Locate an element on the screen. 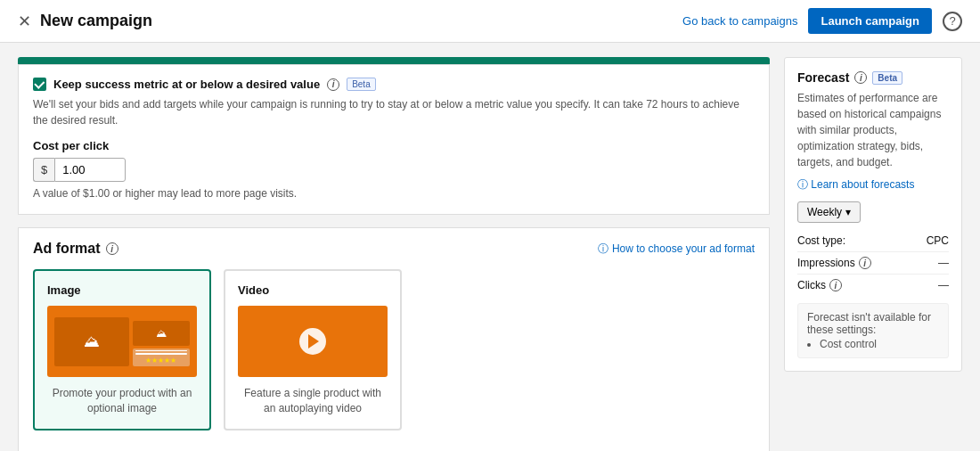 The width and height of the screenshot is (980, 451). image-card-title: Image is located at coordinates (122, 291).